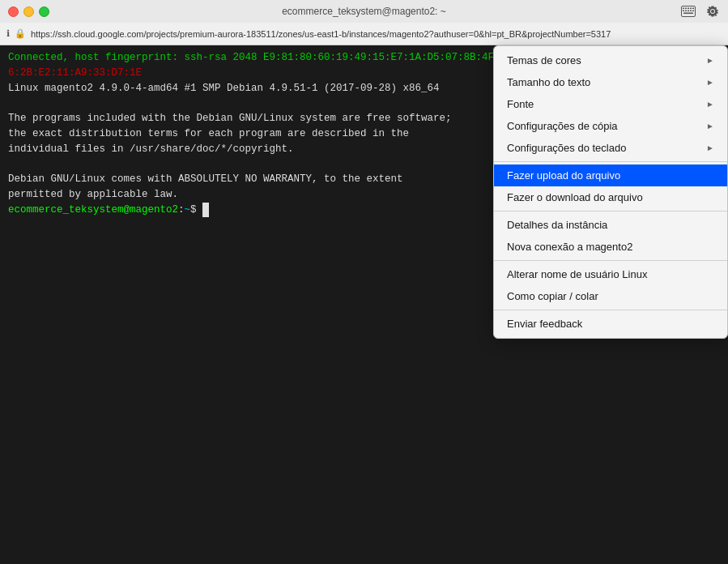  I want to click on terminal-prompt: ecommerce_teksystem@magento2, so click(93, 210).